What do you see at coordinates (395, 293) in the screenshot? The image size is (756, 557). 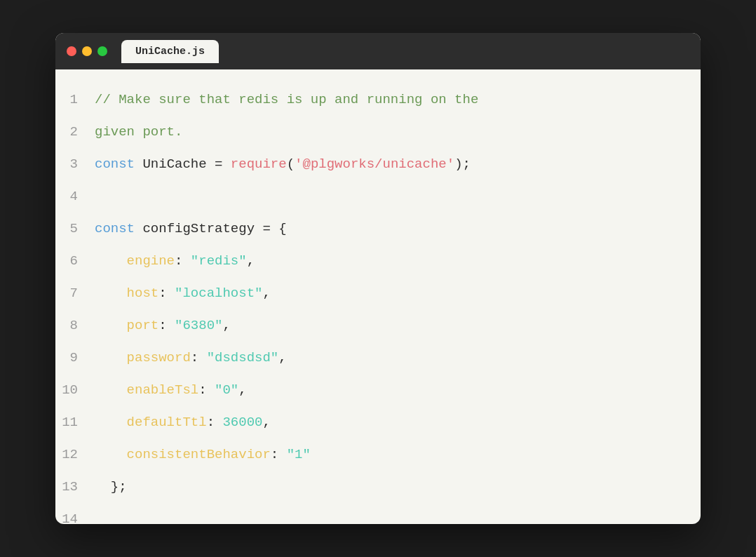 I see `line-content: host: "localhost",` at bounding box center [395, 293].